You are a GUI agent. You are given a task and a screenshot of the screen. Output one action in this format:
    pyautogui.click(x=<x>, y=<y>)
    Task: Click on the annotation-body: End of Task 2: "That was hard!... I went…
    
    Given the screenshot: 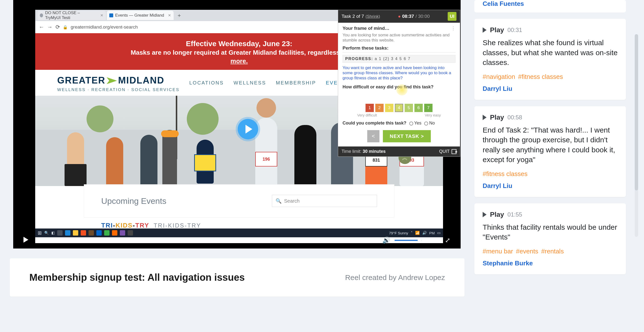 What is the action you would take?
    pyautogui.click(x=550, y=145)
    